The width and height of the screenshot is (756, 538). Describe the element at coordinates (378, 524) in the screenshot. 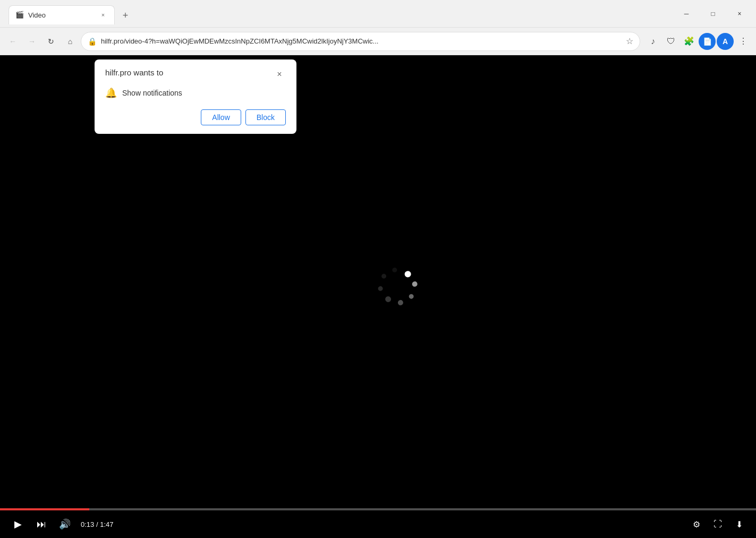

I see `controls-row: ▶ ⏭ 🔊 0:13 / 1:47 ⚙ ⛶ ⬇` at that location.